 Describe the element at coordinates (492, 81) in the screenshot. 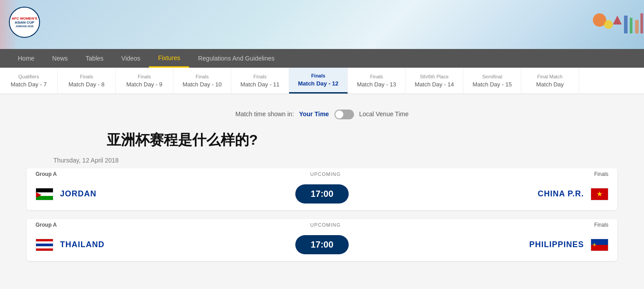

I see `tab-md15: Semifinal Match Day - 15` at that location.